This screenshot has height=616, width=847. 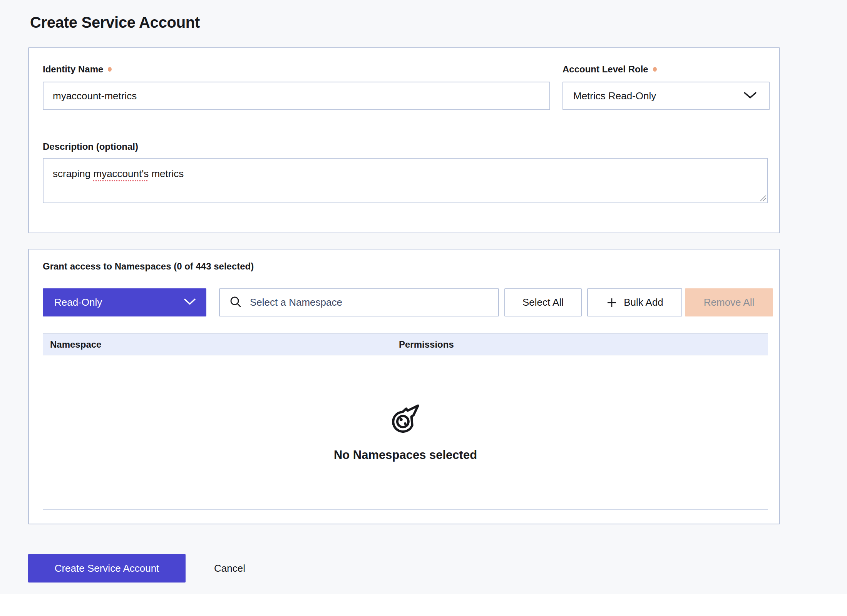 What do you see at coordinates (121, 174) in the screenshot?
I see `description-misspelled-word: myaccount's` at bounding box center [121, 174].